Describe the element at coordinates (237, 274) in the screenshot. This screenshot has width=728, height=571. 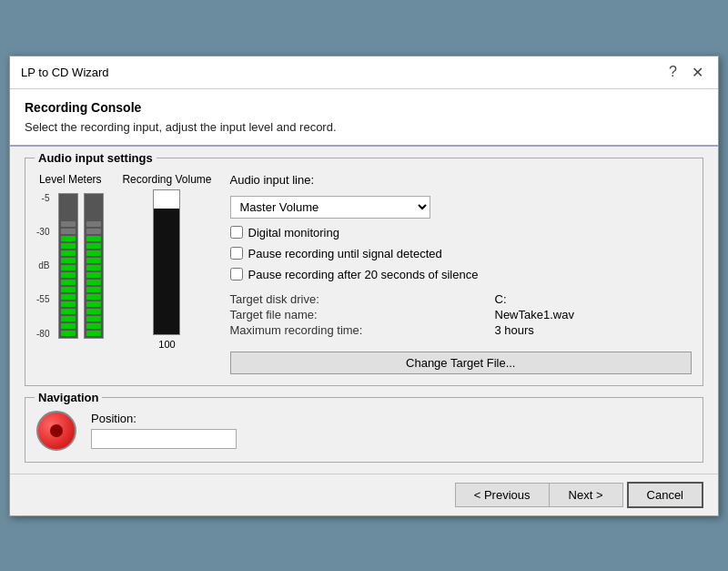
I see `pause-silence-checkbox` at that location.